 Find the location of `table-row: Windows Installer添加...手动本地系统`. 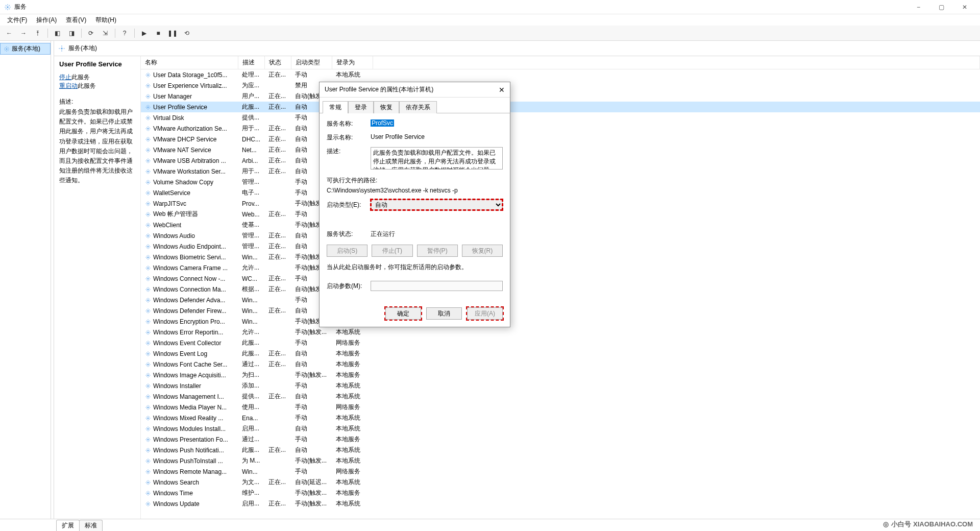

table-row: Windows Installer添加...手动本地系统 is located at coordinates (560, 386).